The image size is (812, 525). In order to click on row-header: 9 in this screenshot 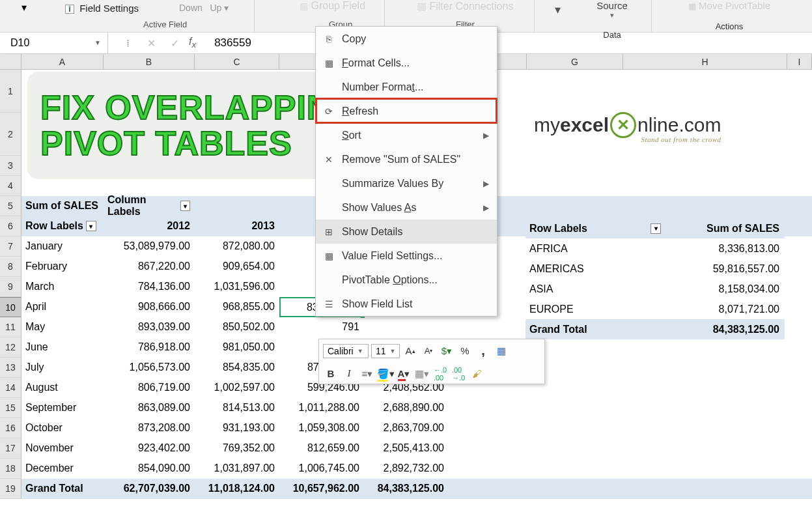, I will do `click(10, 287)`.